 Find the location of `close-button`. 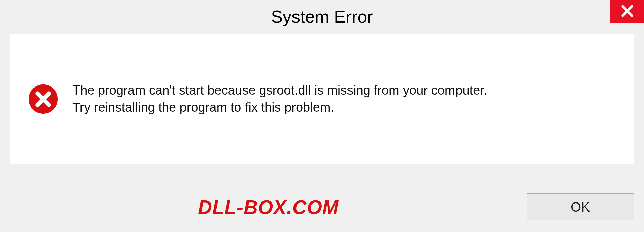

close-button is located at coordinates (627, 12).